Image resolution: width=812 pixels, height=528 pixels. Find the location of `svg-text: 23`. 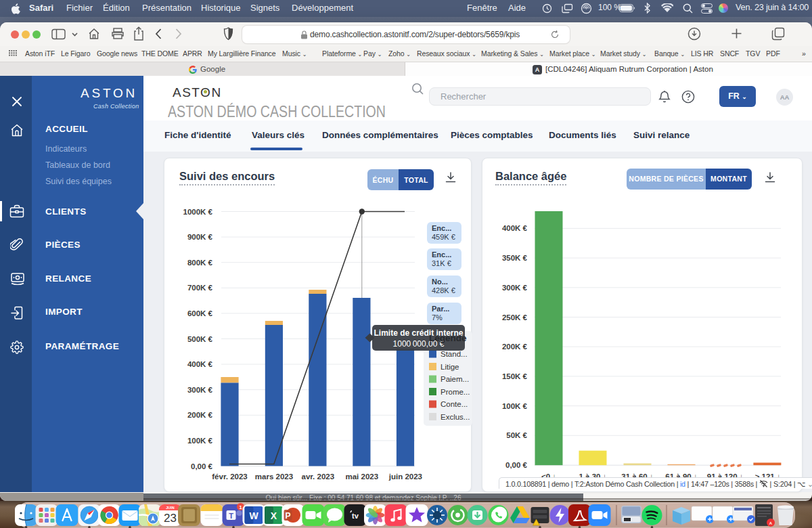

svg-text: 23 is located at coordinates (171, 519).